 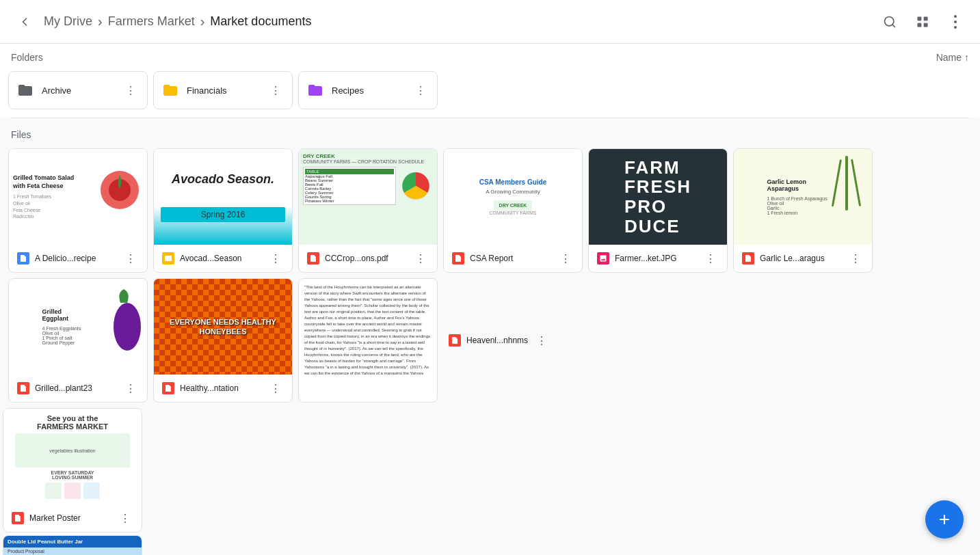 I want to click on file-garlic-footer: Garlic Le...aragus ⋮, so click(x=803, y=258).